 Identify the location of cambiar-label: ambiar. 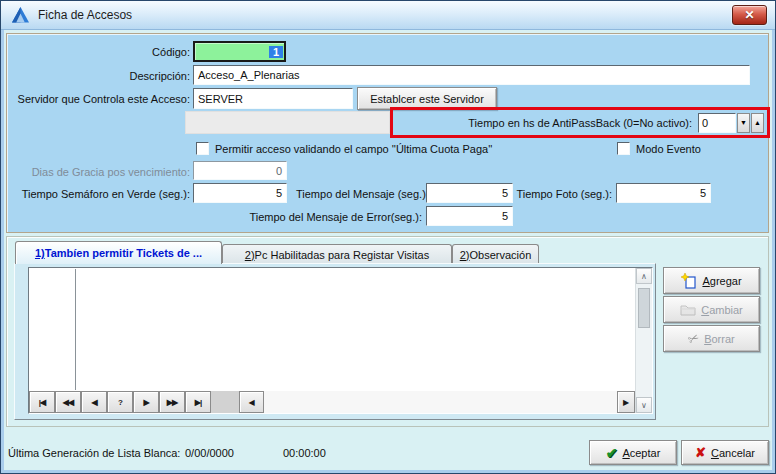
(726, 310).